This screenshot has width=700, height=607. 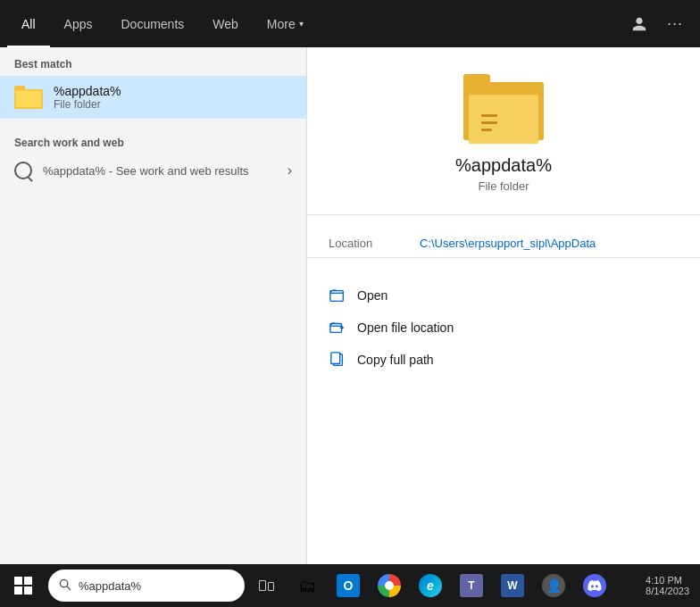 What do you see at coordinates (504, 186) in the screenshot?
I see `app-subtitle: File folder` at bounding box center [504, 186].